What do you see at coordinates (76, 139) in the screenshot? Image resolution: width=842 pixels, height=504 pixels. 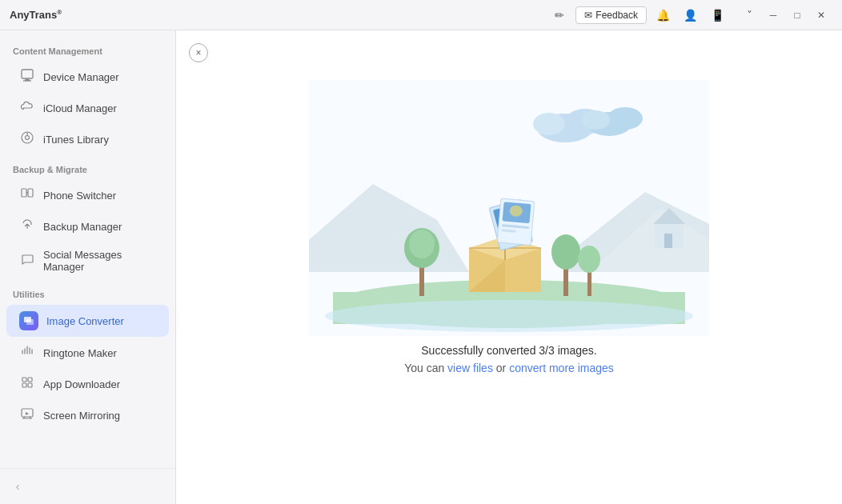 I see `sidebar-item-label: iTunes Library` at bounding box center [76, 139].